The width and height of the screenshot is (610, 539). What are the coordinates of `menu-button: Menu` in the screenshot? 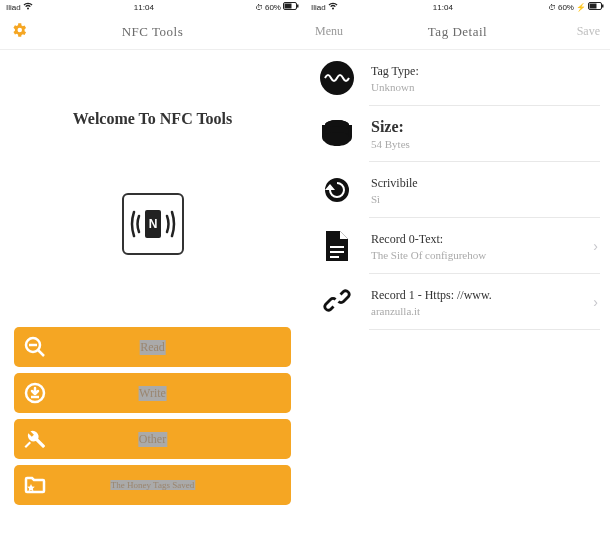 It's located at (329, 32).